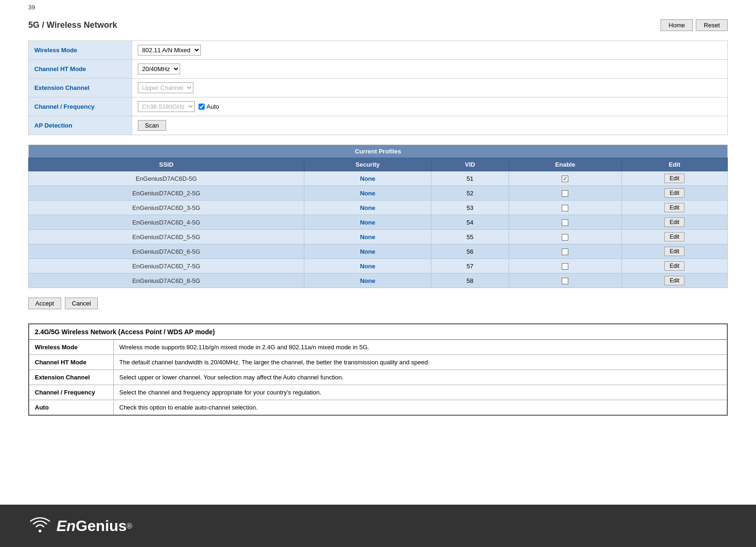  I want to click on table-row: EnGeniusD7AC6D_2-5G None 52 Edit, so click(378, 193).